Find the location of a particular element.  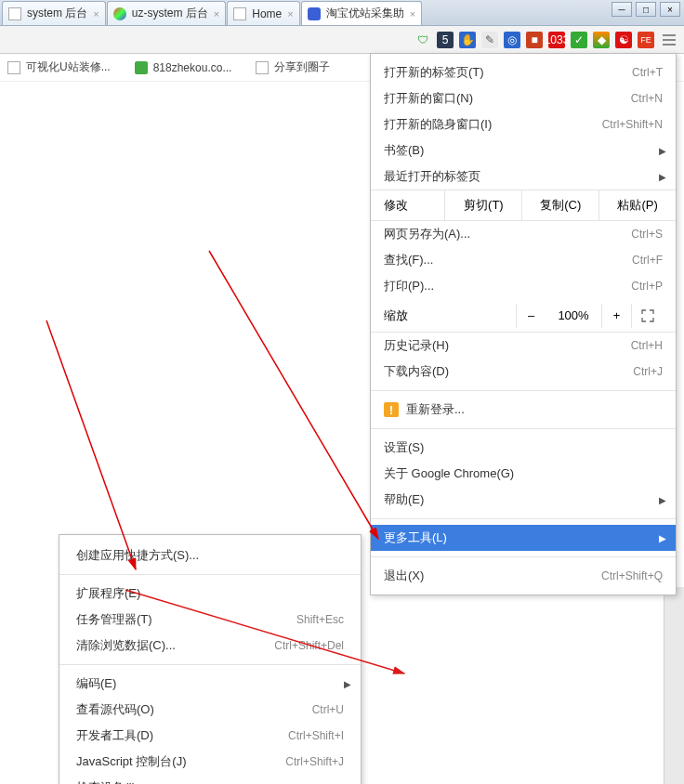

menu-about: 关于 Google Chrome(G) is located at coordinates (523, 474).